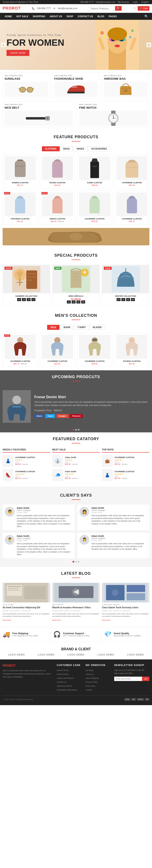 This screenshot has height=868, width=152. Describe the element at coordinates (26, 298) in the screenshot. I see `special-info: SUMMER COLLECTION 00 35 50 12` at that location.